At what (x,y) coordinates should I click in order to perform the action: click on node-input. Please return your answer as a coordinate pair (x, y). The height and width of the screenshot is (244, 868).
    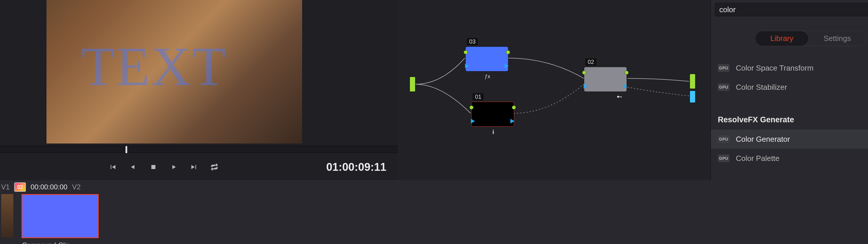
    Looking at the image, I should click on (412, 84).